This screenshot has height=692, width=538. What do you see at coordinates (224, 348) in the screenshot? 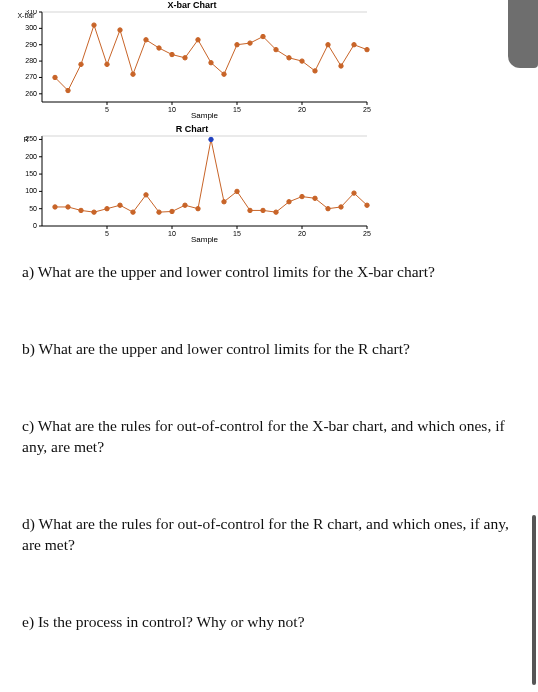
I see `question-b-text: What are the upper and lower control lim…` at bounding box center [224, 348].